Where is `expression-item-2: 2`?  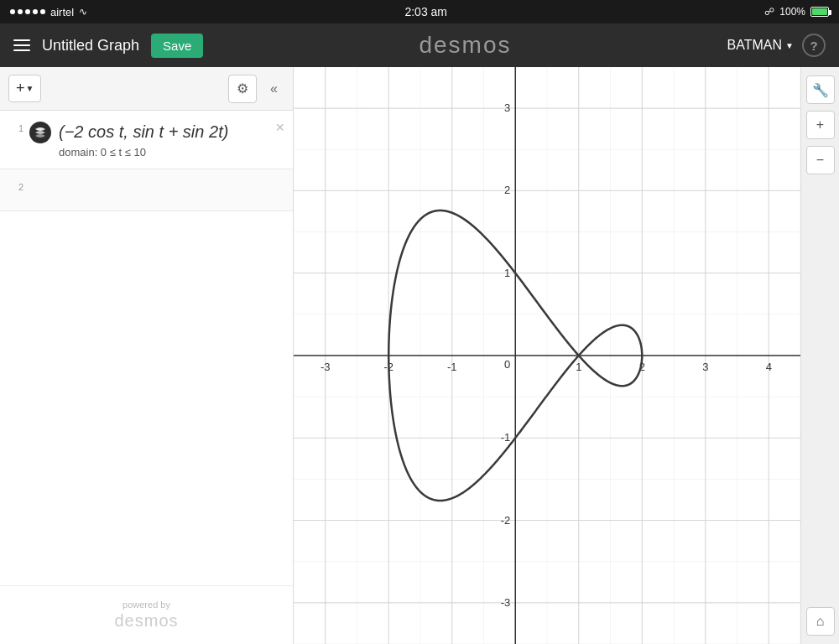 expression-item-2: 2 is located at coordinates (146, 190).